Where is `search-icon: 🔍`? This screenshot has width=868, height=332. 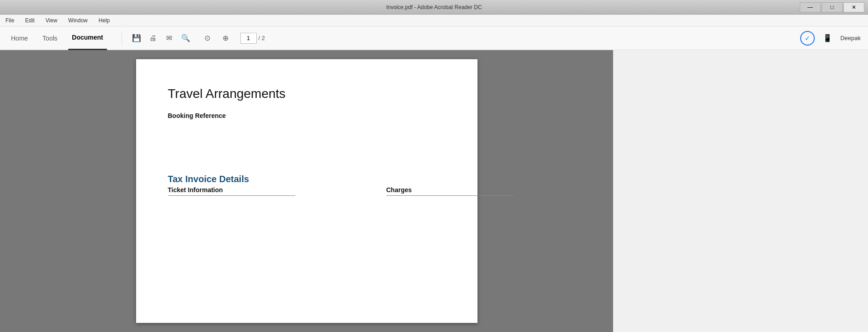 search-icon: 🔍 is located at coordinates (186, 38).